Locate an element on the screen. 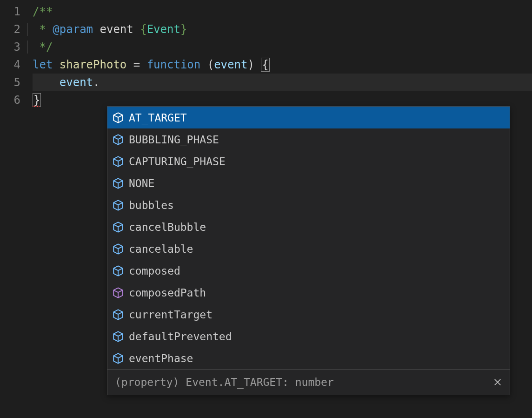 This screenshot has height=418, width=532. identifier-variable: event is located at coordinates (76, 82).